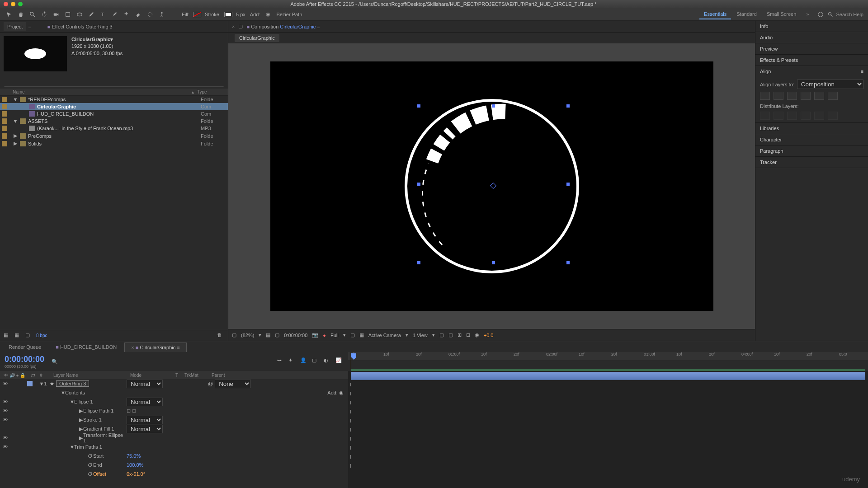 The height and width of the screenshot is (488, 868). What do you see at coordinates (362, 335) in the screenshot?
I see `transparency-grid-icon: ▦` at bounding box center [362, 335].